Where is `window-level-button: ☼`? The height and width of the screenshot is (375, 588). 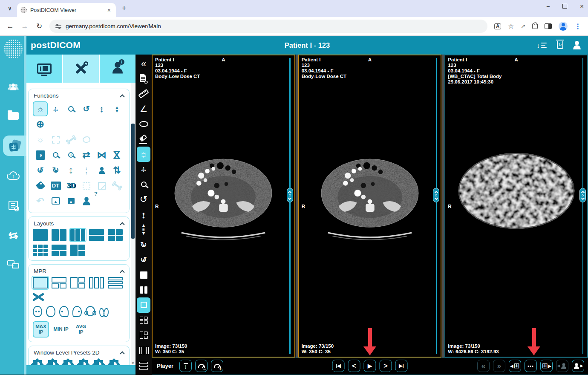 window-level-button: ☼ is located at coordinates (144, 154).